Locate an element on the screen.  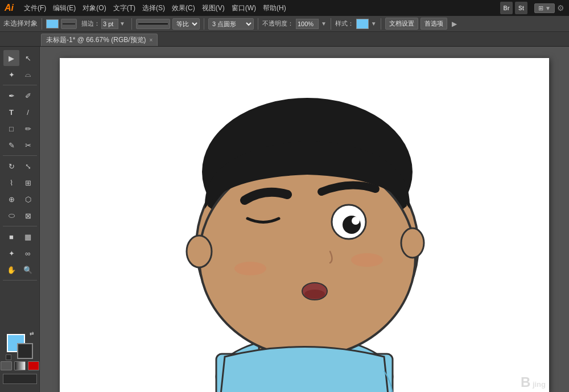
magic-wand-tool: ✦ is located at coordinates (11, 75).